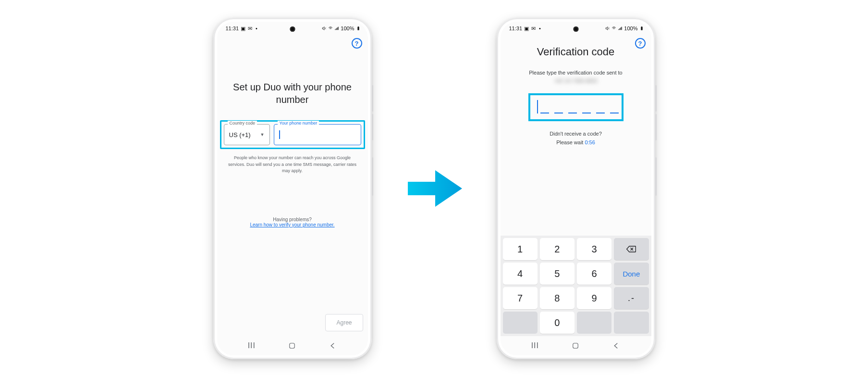 The image size is (868, 377). Describe the element at coordinates (594, 249) in the screenshot. I see `keypad-3: 3` at that location.